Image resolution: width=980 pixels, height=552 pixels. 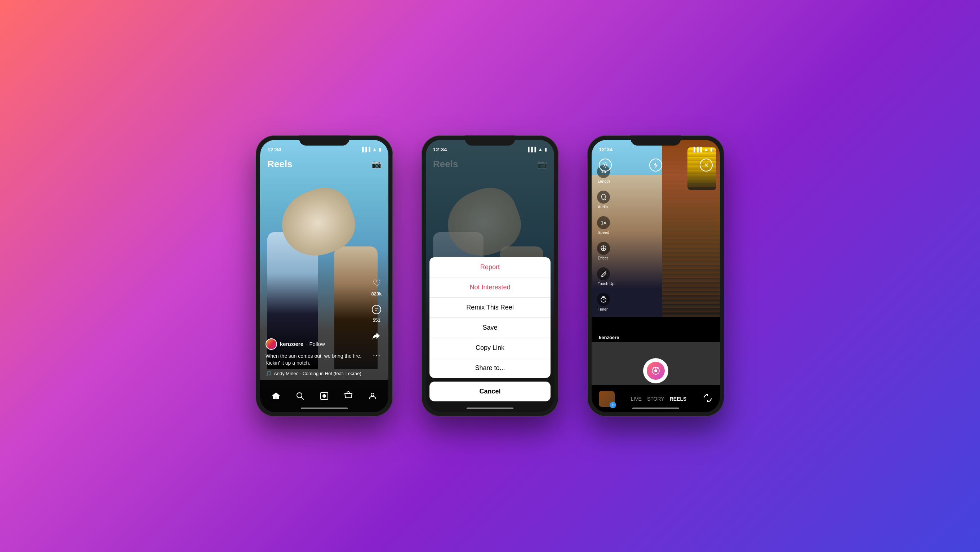 What do you see at coordinates (314, 344) in the screenshot?
I see `reel-user: kenzoere · Follow` at bounding box center [314, 344].